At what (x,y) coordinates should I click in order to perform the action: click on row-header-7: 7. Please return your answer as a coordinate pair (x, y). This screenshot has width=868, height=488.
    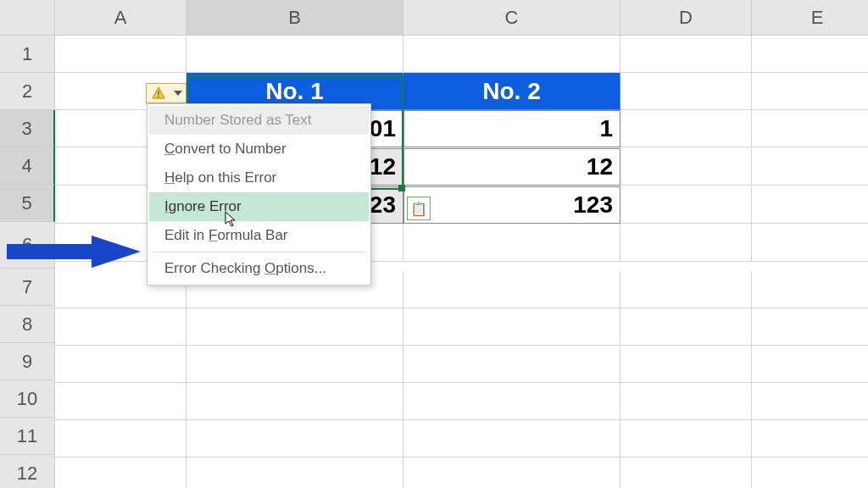
    Looking at the image, I should click on (27, 287).